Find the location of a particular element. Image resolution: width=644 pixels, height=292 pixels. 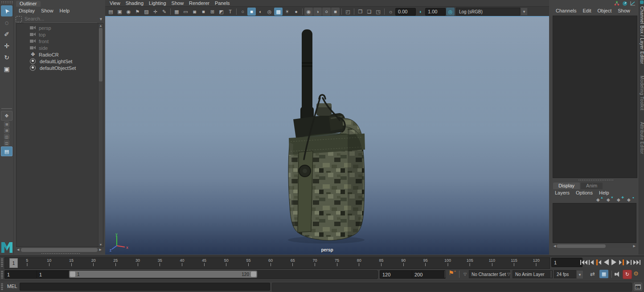

new-layer-selected-icon: ◆ is located at coordinates (620, 199).